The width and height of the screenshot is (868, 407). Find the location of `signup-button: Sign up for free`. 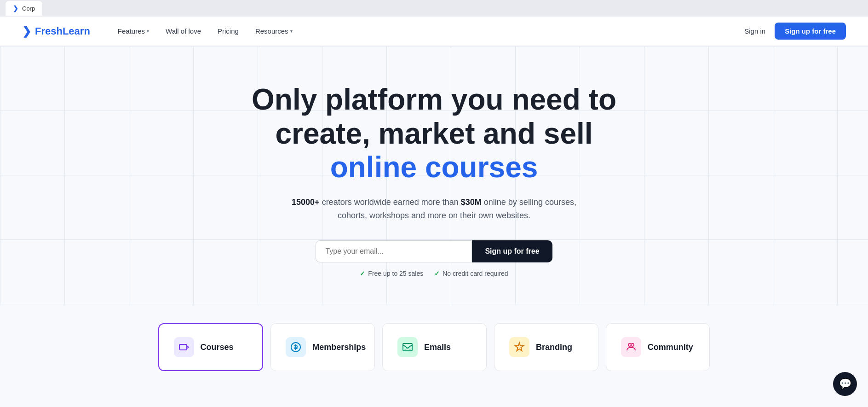

signup-button: Sign up for free is located at coordinates (811, 31).